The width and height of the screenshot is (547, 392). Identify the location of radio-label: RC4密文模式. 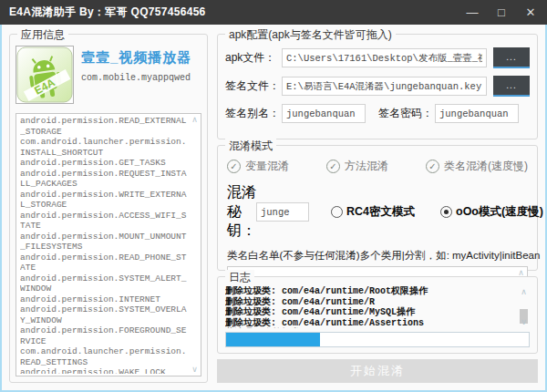
(381, 211).